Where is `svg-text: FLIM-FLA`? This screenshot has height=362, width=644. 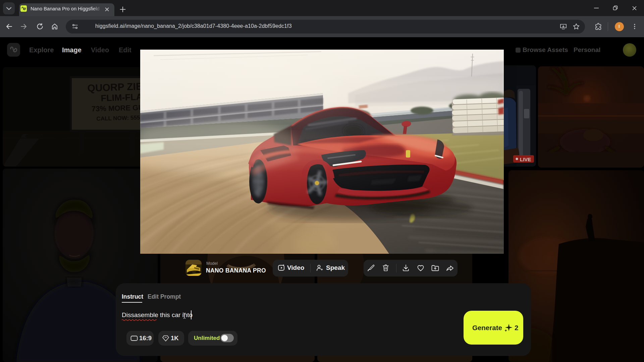 svg-text: FLIM-FLA is located at coordinates (121, 98).